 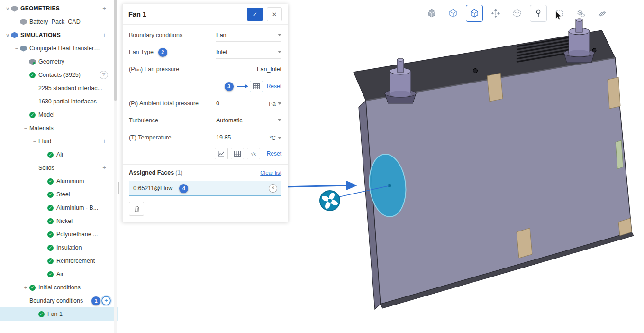 What do you see at coordinates (274, 14) in the screenshot?
I see `close-button: ✕` at bounding box center [274, 14].